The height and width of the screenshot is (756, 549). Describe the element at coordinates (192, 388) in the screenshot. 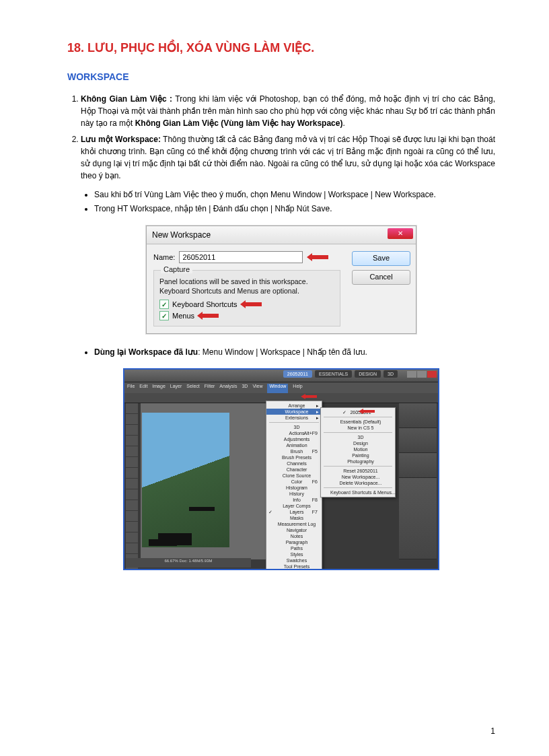

I see `menu-item: Select` at that location.